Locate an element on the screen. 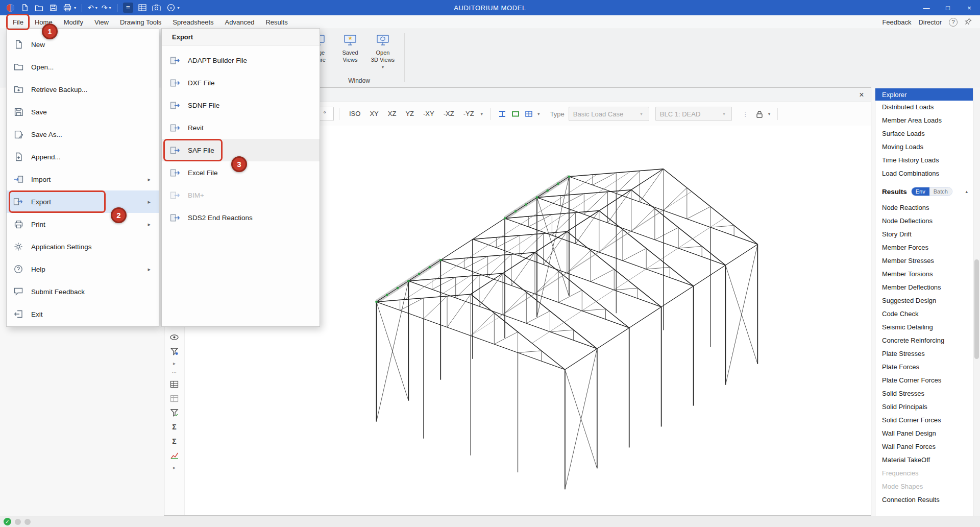 This screenshot has height=527, width=980. export-excel-file: Excel File is located at coordinates (241, 173).